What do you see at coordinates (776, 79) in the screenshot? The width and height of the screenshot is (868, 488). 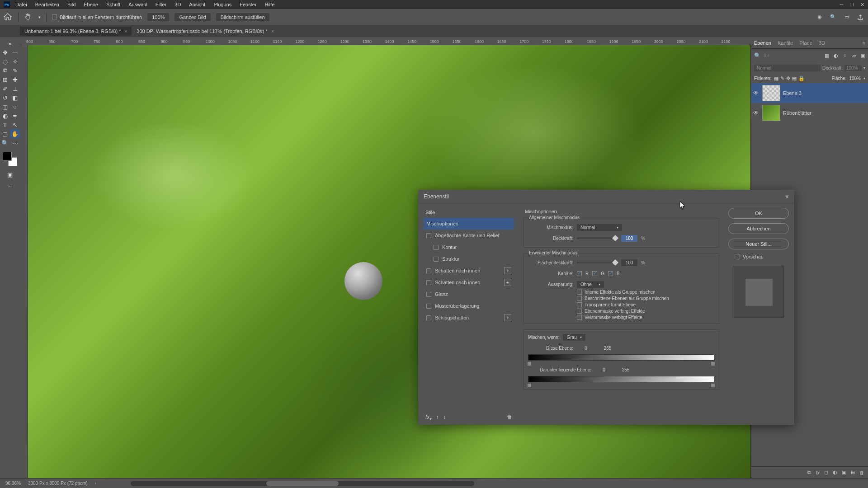 I see `lock-trans-icon: ▦` at bounding box center [776, 79].